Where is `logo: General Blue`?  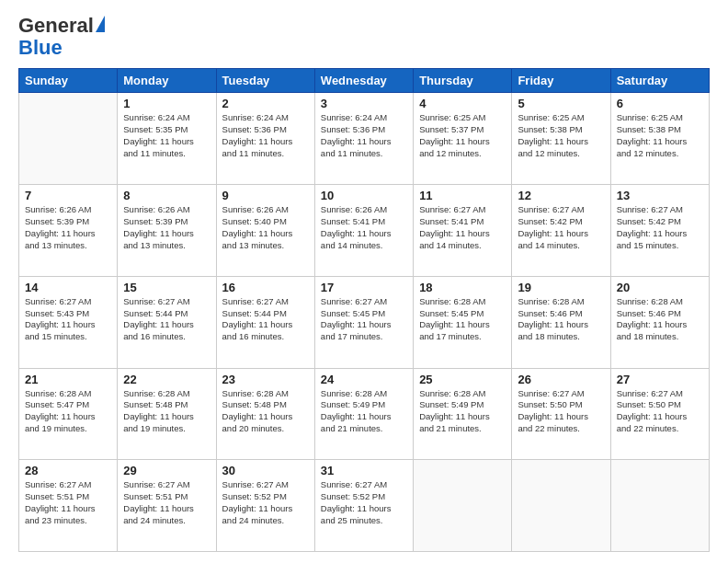
logo: General Blue is located at coordinates (62, 37).